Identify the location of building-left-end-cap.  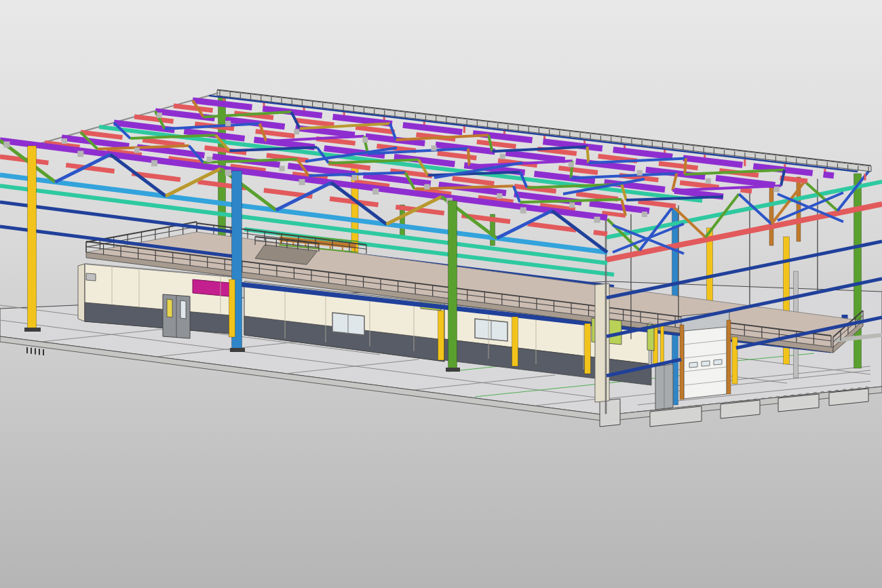
(81, 293).